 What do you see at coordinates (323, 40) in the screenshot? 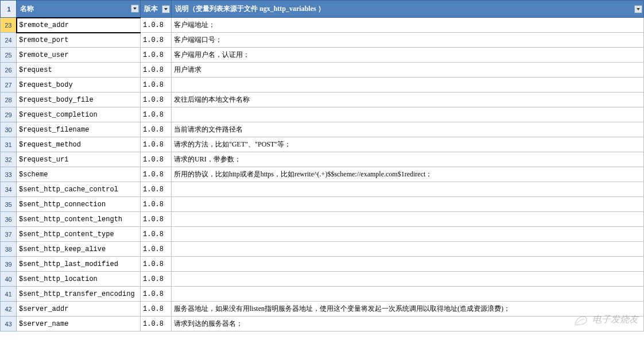
I see `table-row: 24$remote_port1.0.8客户端端口号；` at bounding box center [323, 40].